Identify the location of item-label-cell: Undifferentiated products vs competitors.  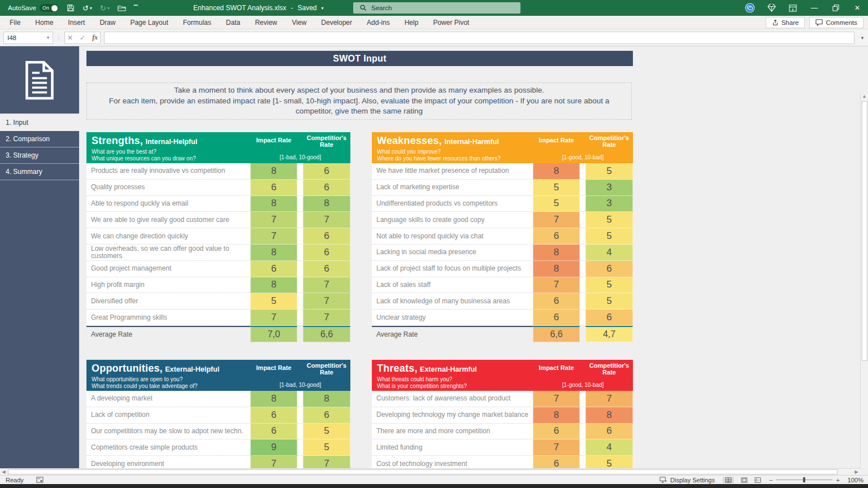
(452, 204).